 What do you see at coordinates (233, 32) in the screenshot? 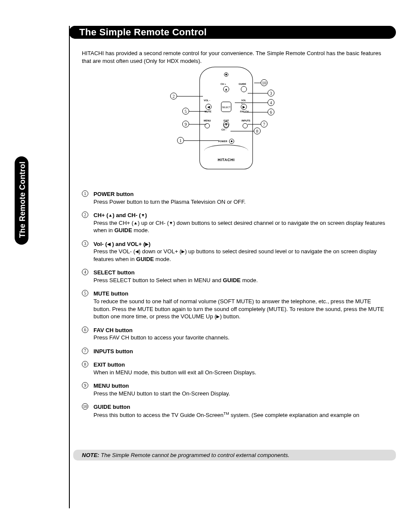
I see `page-title-bar: The Simple Remote Control` at bounding box center [233, 32].